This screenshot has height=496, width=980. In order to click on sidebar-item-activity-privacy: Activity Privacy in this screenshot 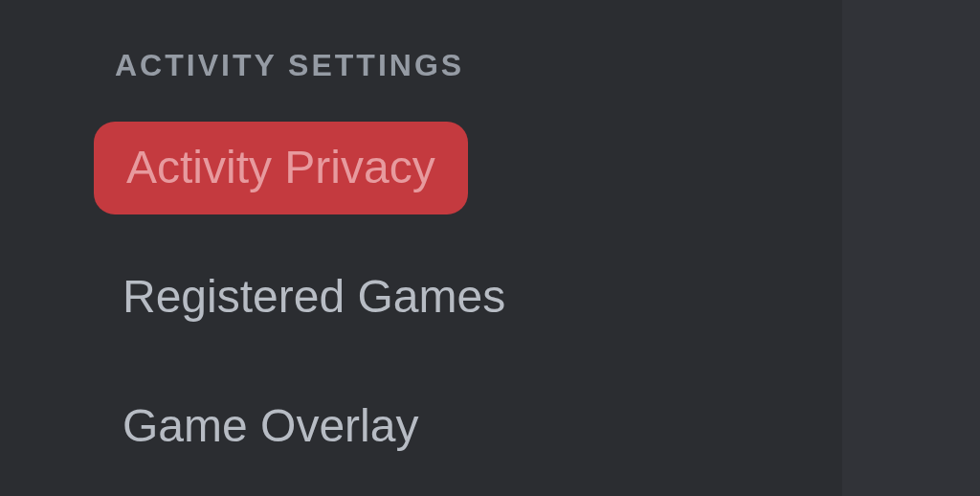, I will do `click(281, 169)`.